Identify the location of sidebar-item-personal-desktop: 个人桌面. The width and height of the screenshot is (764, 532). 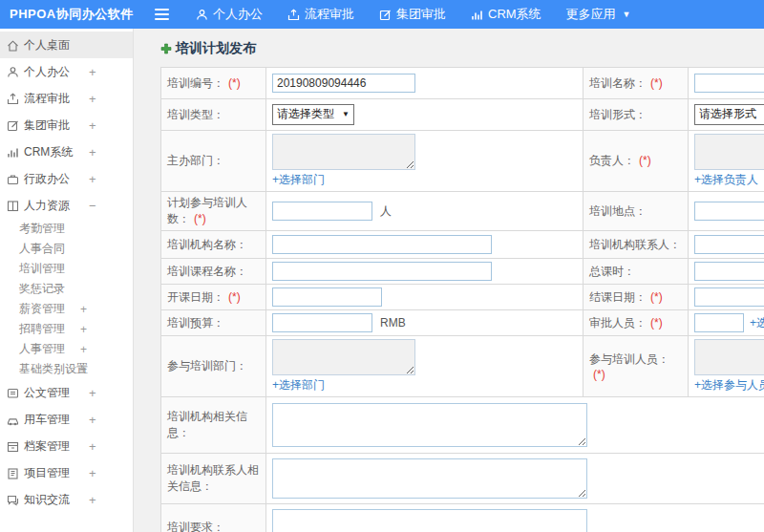
(67, 45).